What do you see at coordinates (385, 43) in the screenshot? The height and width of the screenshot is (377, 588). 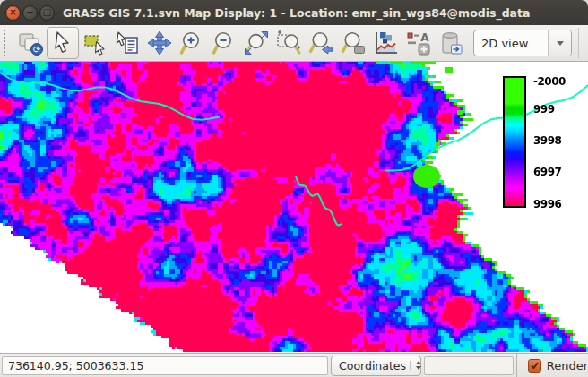 I see `analyze-icon` at bounding box center [385, 43].